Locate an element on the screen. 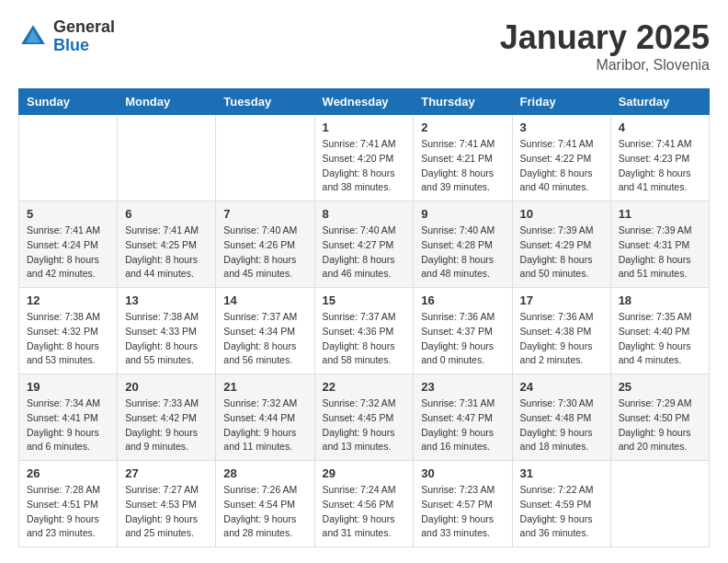 This screenshot has width=728, height=563. day-info: Sunrise: 7:39 AM Sunset: 4:31 PM Dayligh… is located at coordinates (660, 252).